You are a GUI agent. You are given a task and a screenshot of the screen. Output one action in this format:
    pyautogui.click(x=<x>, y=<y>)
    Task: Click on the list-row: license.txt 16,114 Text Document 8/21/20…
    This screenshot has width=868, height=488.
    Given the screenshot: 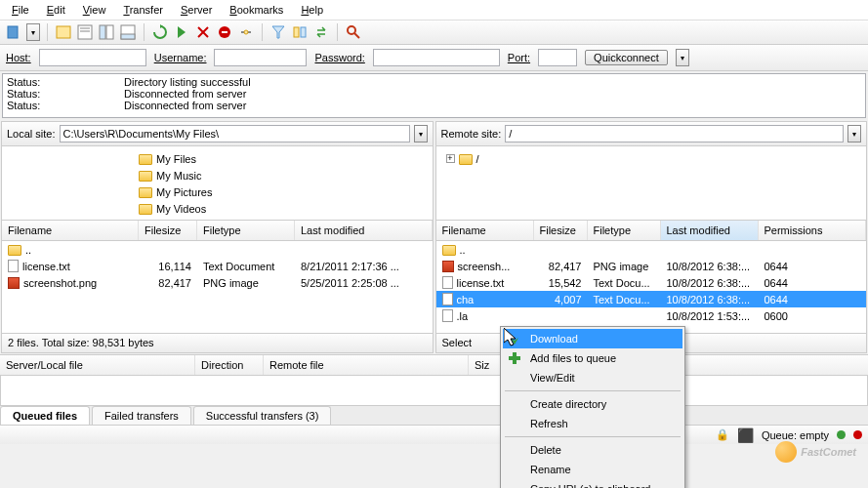 What is the action you would take?
    pyautogui.click(x=217, y=265)
    